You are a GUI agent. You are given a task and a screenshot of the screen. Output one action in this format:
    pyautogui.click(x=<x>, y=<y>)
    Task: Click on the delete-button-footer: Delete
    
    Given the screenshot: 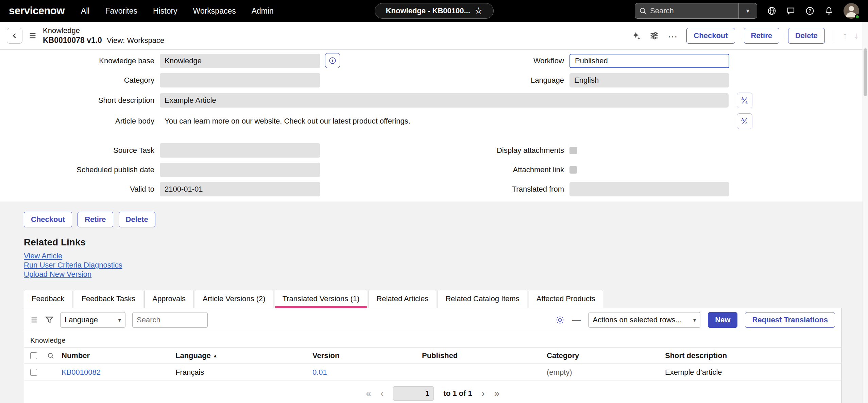 What is the action you would take?
    pyautogui.click(x=137, y=220)
    